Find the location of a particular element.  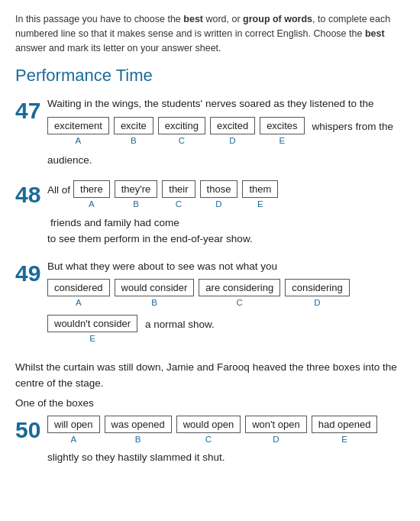

option-48-A: there A is located at coordinates (92, 194).